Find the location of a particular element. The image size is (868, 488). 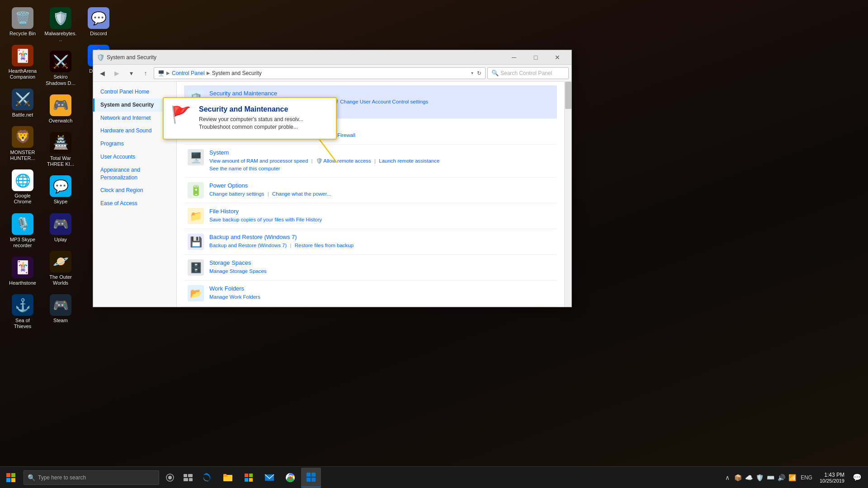

taskbar-cp is located at coordinates (311, 478).